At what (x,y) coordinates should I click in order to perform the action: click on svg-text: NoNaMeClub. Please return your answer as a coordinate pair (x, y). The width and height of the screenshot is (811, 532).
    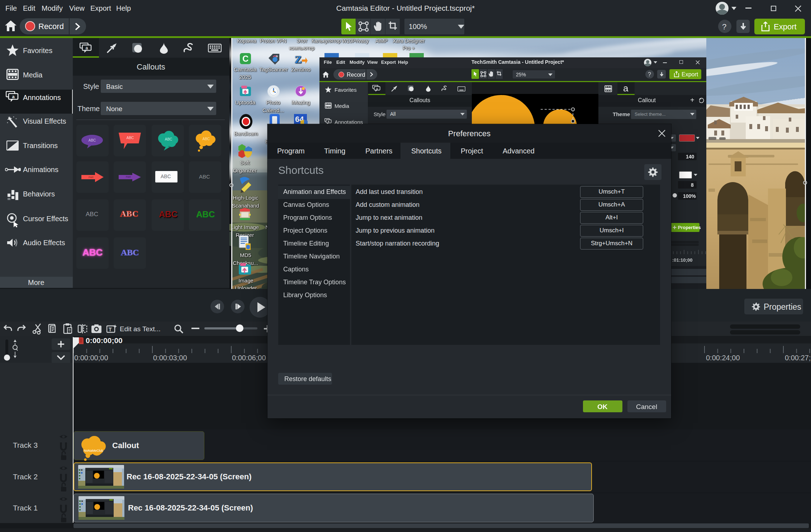
    Looking at the image, I should click on (94, 451).